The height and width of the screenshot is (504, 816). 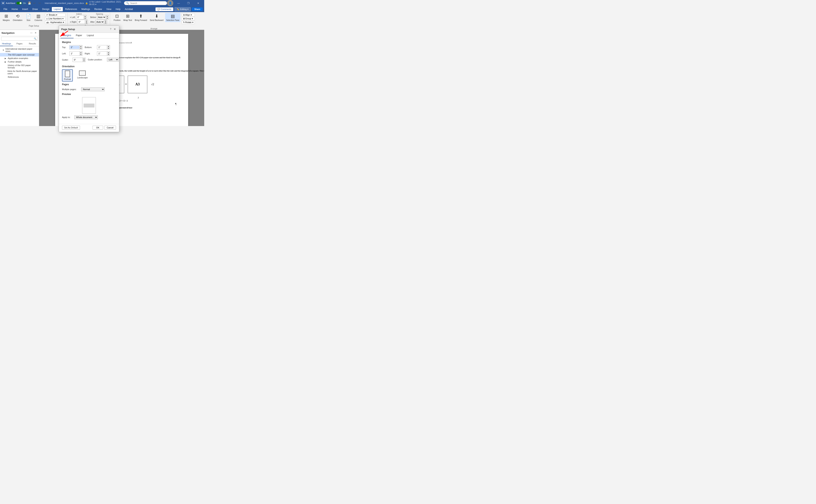 I want to click on save-icon: 💾, so click(x=29, y=3).